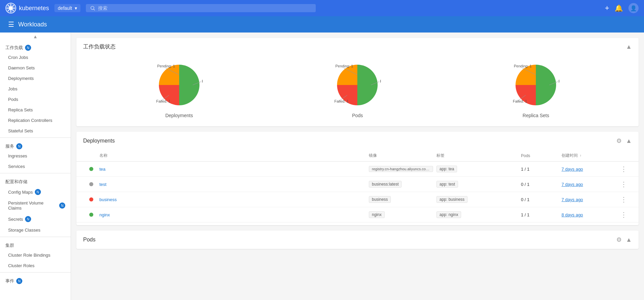 Image resolution: width=644 pixels, height=300 pixels. Describe the element at coordinates (572, 200) in the screenshot. I see `creation-time: 7 days ago` at that location.